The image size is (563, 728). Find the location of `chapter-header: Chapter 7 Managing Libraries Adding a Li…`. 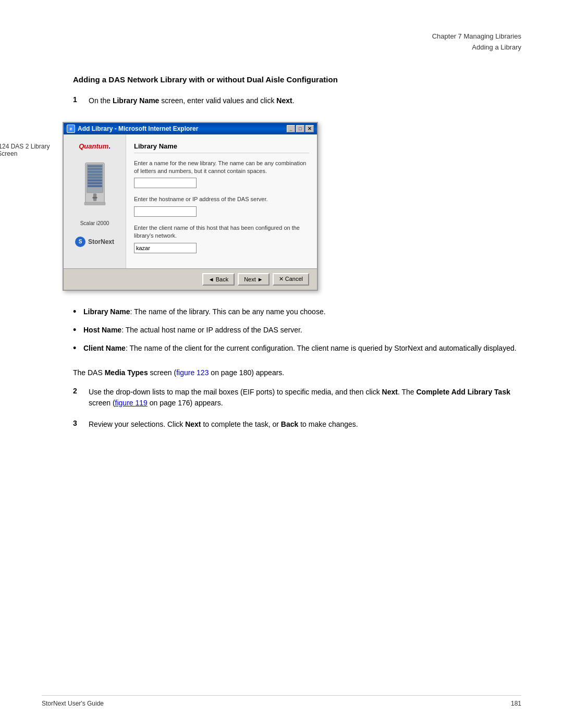

chapter-header: Chapter 7 Managing Libraries Adding a Li… is located at coordinates (282, 42).